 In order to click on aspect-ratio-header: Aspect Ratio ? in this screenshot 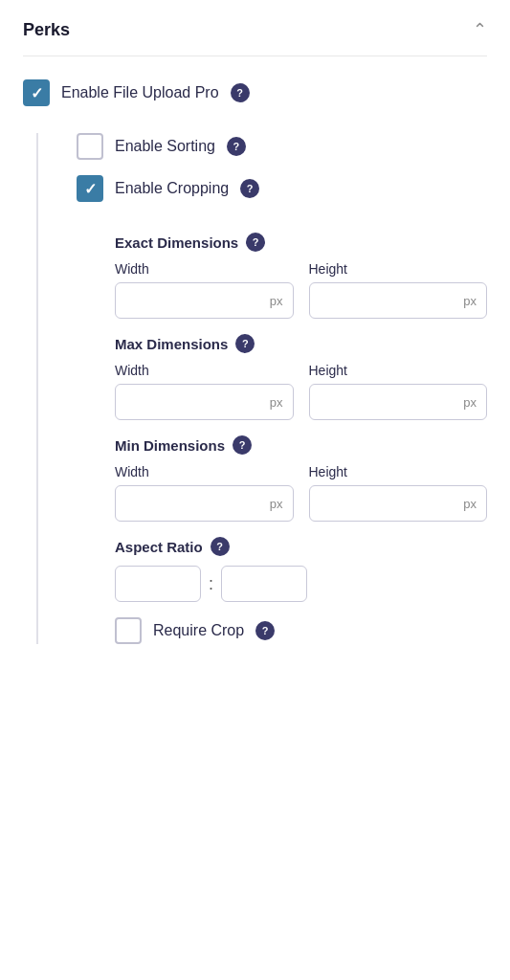, I will do `click(300, 546)`.